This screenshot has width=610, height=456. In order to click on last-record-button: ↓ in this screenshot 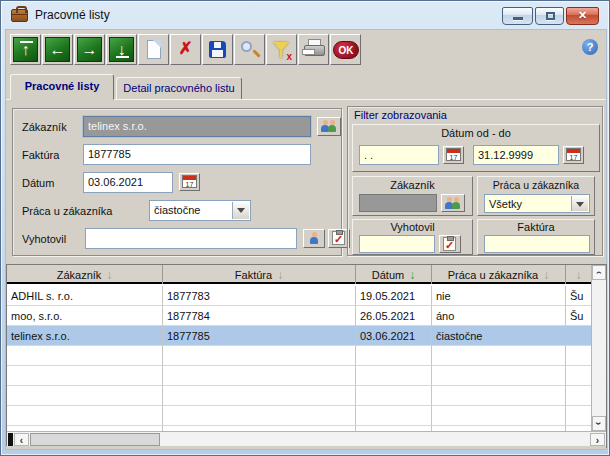, I will do `click(122, 50)`.